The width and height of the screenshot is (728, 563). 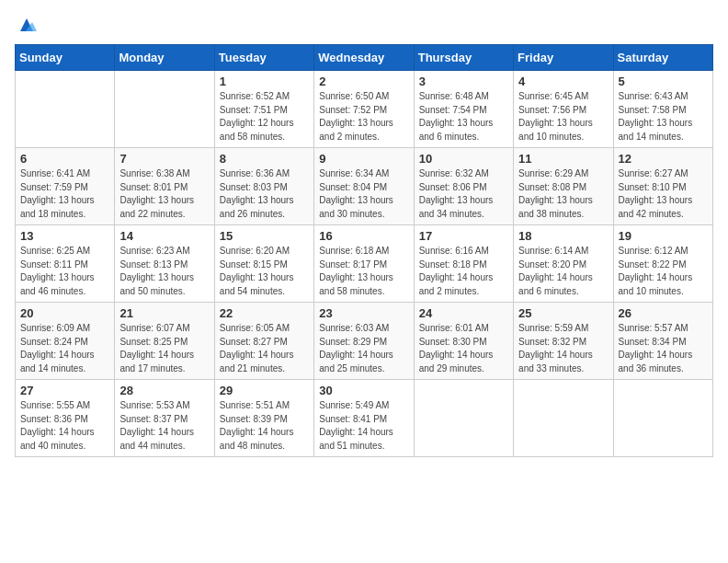 I want to click on day-info: Sunrise: 6:25 AM Sunset: 8:11 PM Dayligh…, so click(x=64, y=271).